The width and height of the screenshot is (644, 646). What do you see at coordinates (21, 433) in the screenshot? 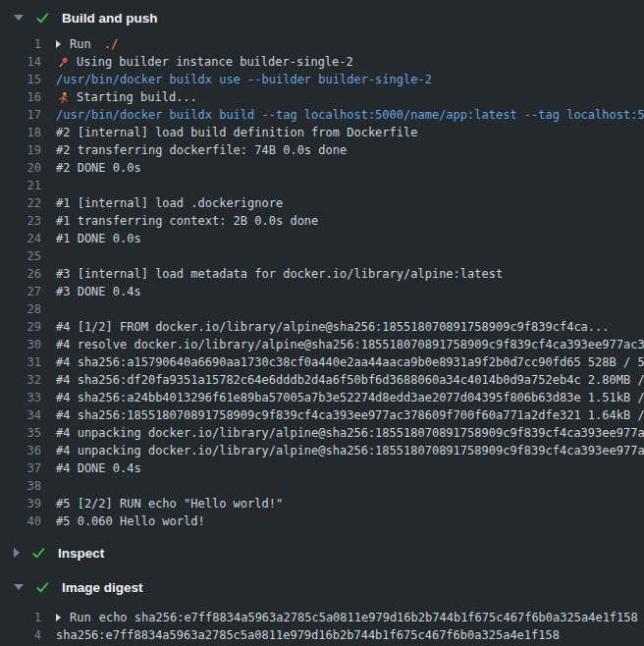
I see `line-number: 35` at bounding box center [21, 433].